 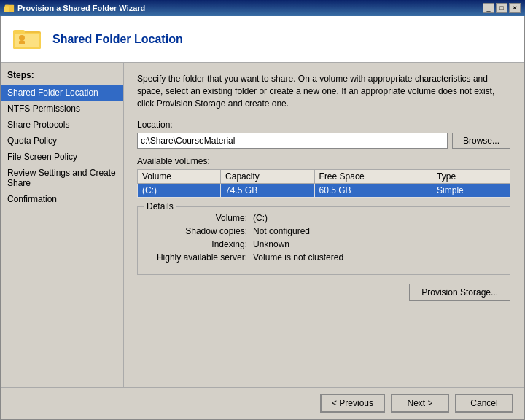 What do you see at coordinates (63, 199) in the screenshot?
I see `sidebar-item-confirmation: Confirmation` at bounding box center [63, 199].